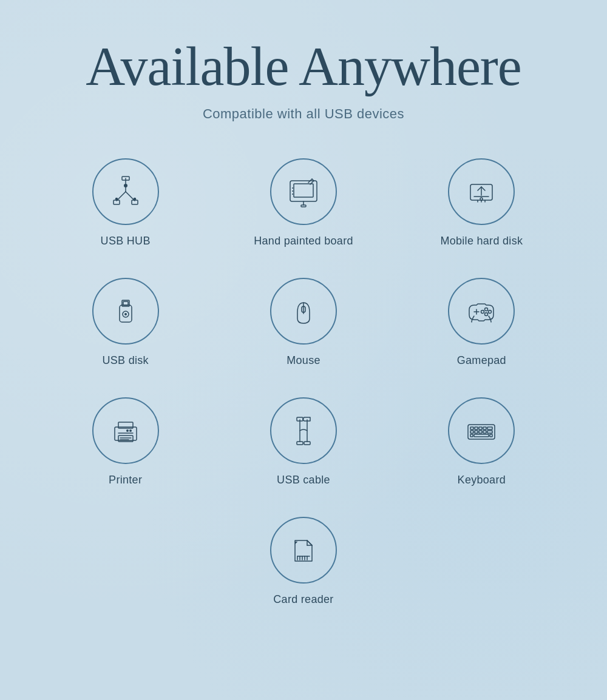 This screenshot has width=607, height=700. I want to click on card-reader-icon, so click(304, 550).